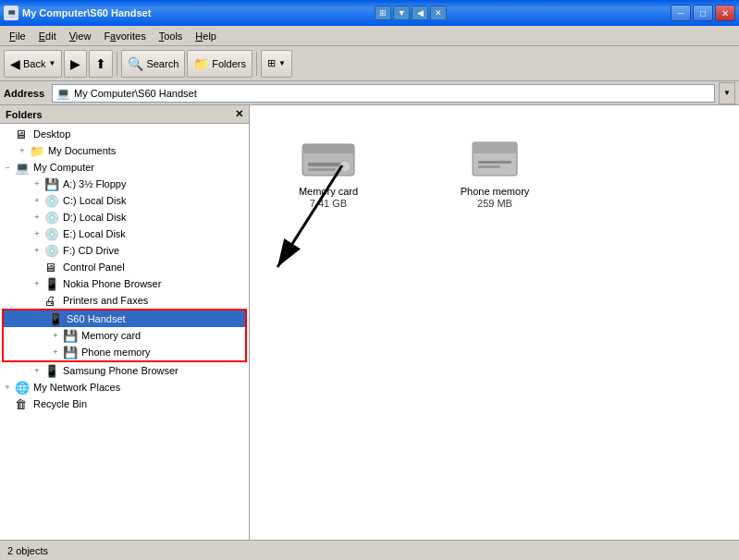  I want to click on f-drive-icon: 💿, so click(53, 251).